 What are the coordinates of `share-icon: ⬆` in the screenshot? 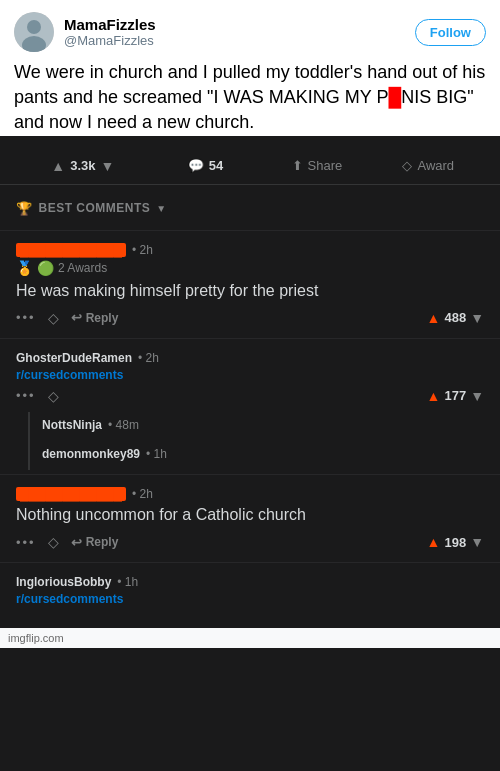 It's located at (298, 166).